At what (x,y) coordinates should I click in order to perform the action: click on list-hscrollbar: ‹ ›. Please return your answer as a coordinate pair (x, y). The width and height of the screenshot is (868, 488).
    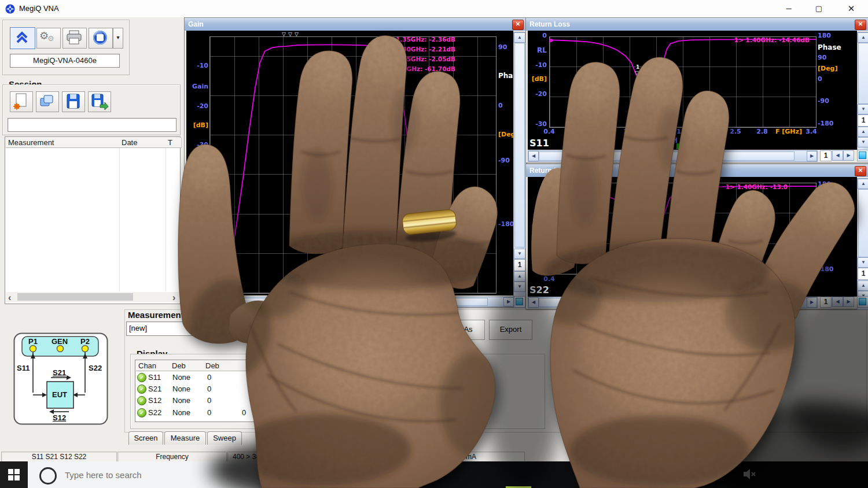
    Looking at the image, I should click on (93, 297).